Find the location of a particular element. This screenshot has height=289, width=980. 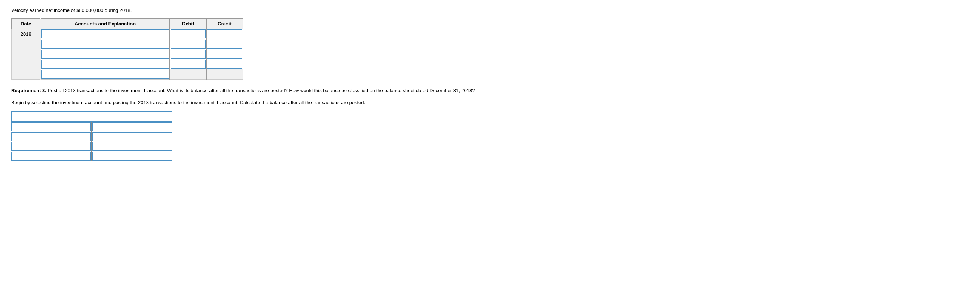

t-account-body is located at coordinates (91, 142).